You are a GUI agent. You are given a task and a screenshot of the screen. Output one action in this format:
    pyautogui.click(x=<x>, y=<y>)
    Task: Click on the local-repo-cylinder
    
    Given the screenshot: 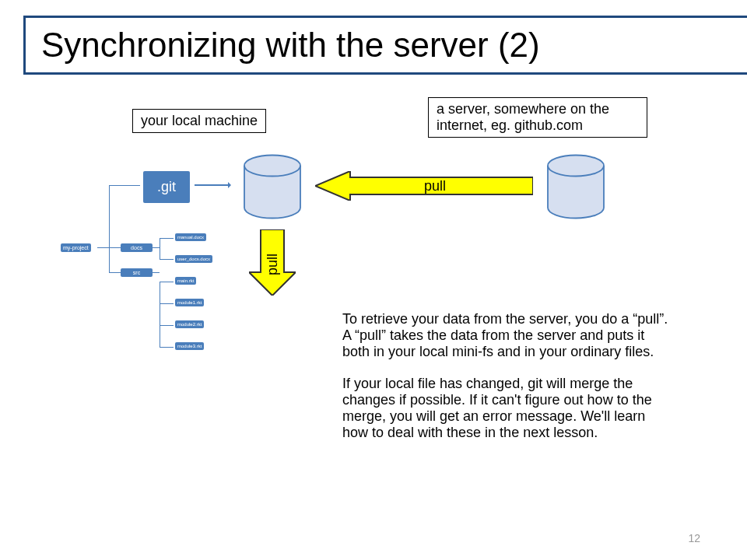 What is the action you would take?
    pyautogui.click(x=272, y=187)
    